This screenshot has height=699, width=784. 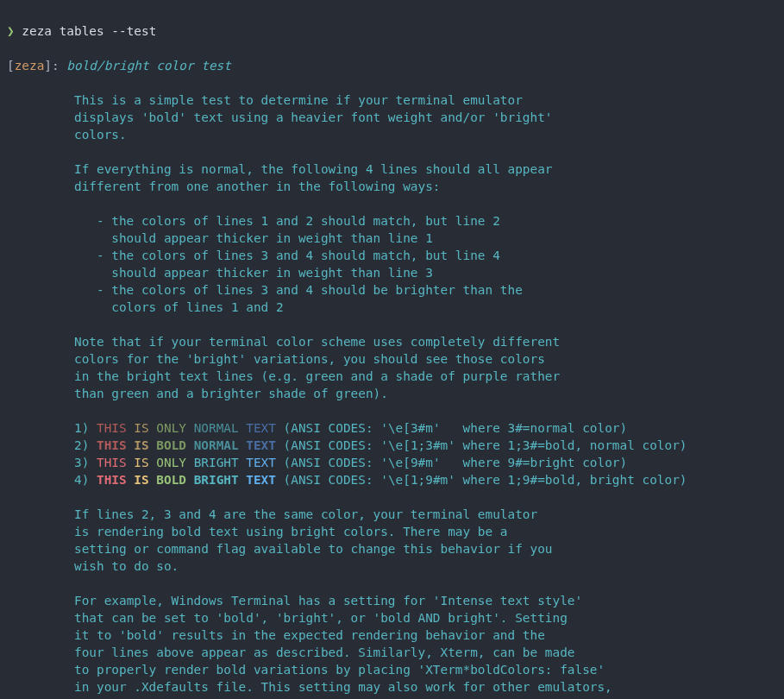 What do you see at coordinates (343, 687) in the screenshot?
I see `outro-text: in your .Xdefaults file. This setting ma…` at bounding box center [343, 687].